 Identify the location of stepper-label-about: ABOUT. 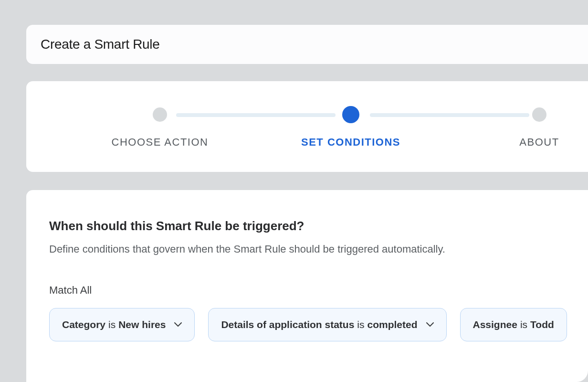
(539, 142).